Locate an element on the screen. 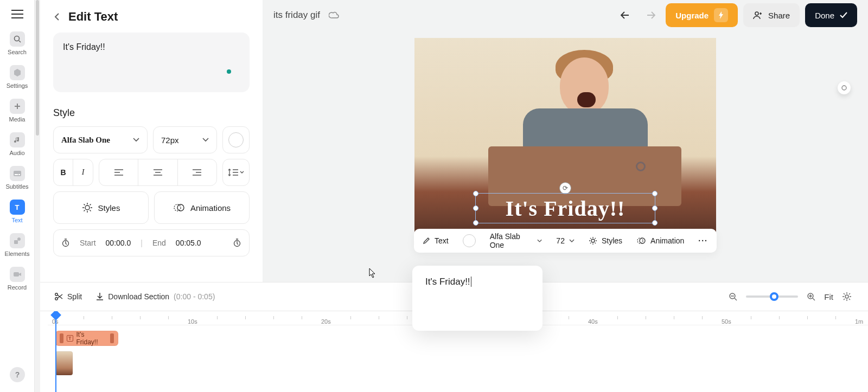 The height and width of the screenshot is (392, 868). text-content-input: It's Friday!! is located at coordinates (151, 62).